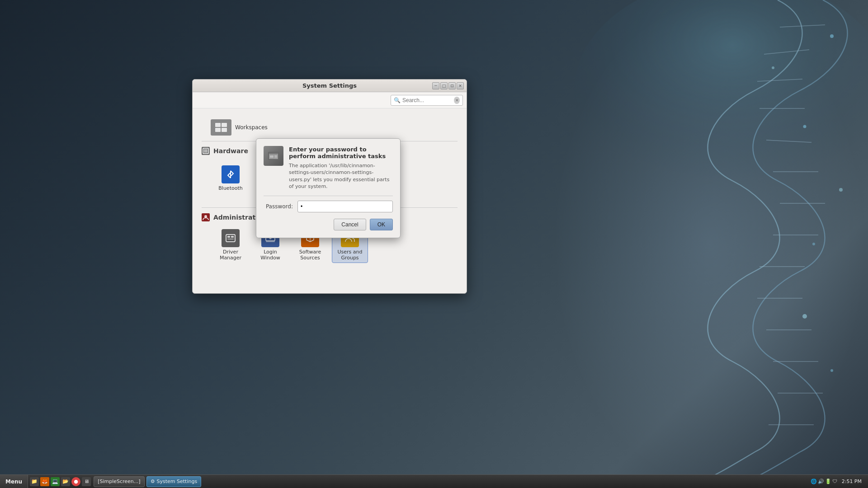 The width and height of the screenshot is (868, 488). I want to click on window-title: System Settings, so click(330, 86).